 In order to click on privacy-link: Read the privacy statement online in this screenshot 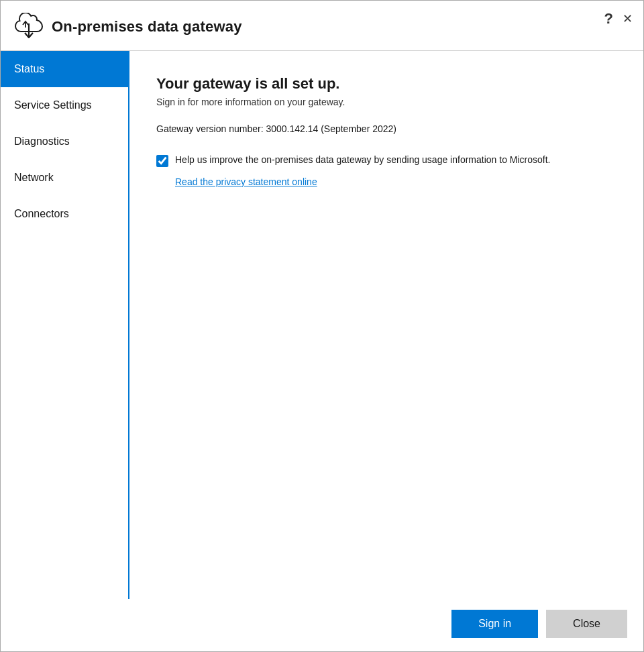, I will do `click(396, 182)`.